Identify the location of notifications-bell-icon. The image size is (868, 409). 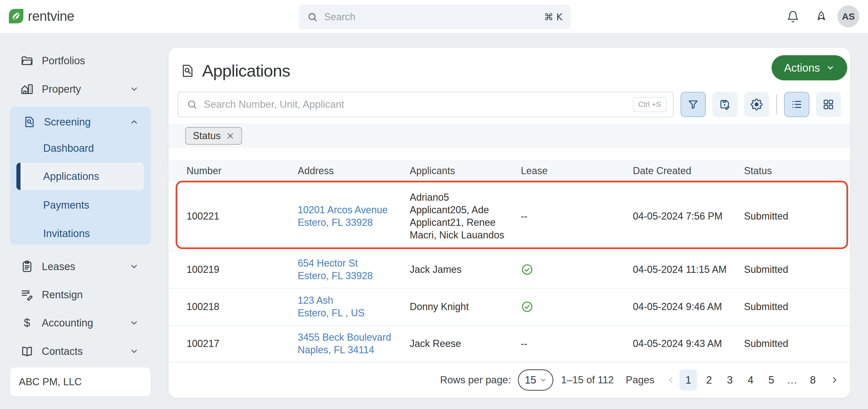
(793, 17).